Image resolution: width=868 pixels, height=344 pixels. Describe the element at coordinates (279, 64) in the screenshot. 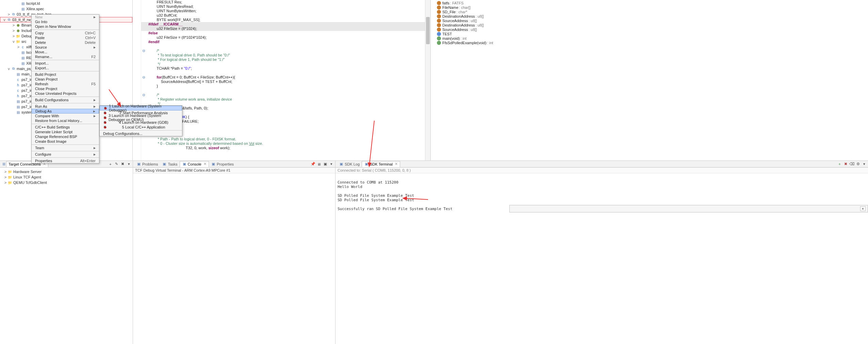

I see `code-line: */` at that location.